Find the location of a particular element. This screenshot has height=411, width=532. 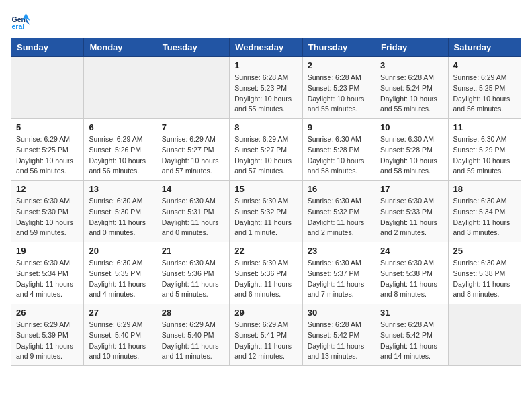

calendar-cell: 30Sunrise: 6:28 AM Sunset: 5:42 PM Dayli… is located at coordinates (339, 335).